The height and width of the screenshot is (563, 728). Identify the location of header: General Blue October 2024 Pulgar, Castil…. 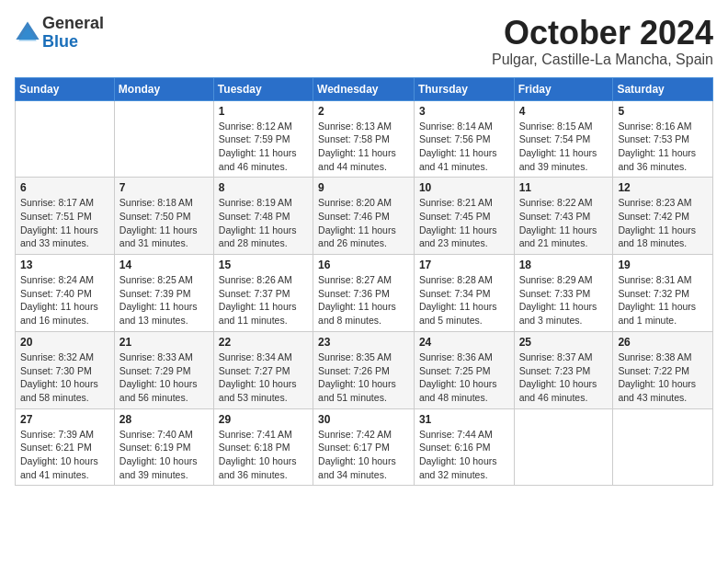
(364, 41).